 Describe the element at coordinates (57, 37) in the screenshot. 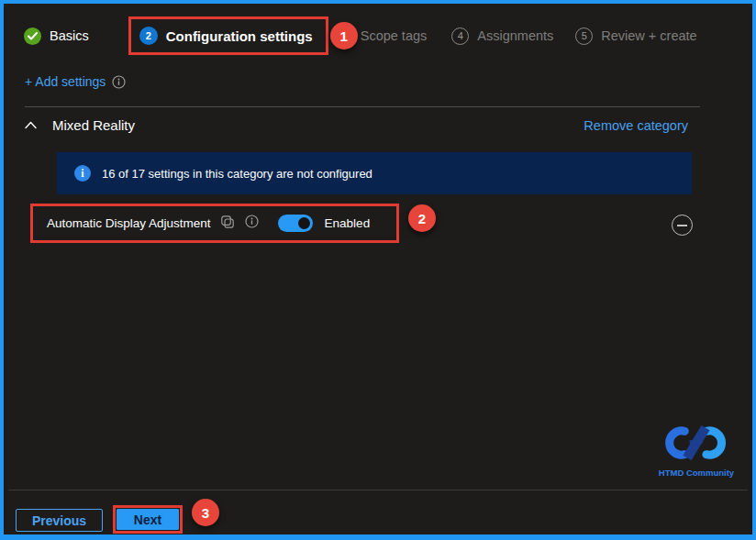

I see `step-basics: Basics` at that location.